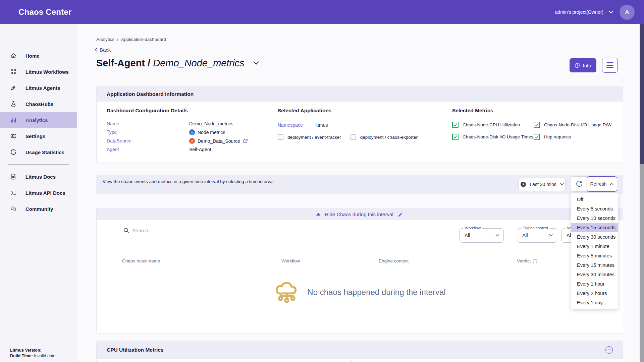 This screenshot has height=362, width=644. I want to click on docs-icon, so click(13, 177).